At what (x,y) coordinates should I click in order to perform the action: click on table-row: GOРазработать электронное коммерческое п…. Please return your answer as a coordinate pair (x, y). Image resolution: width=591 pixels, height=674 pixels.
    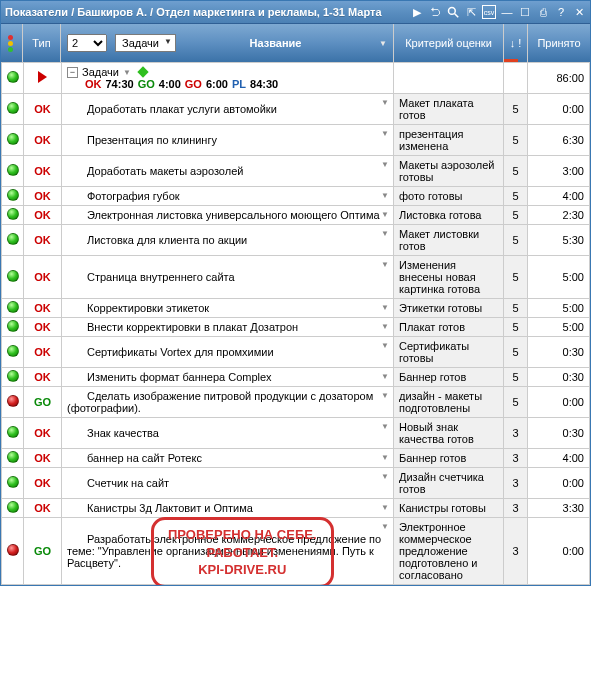
    Looking at the image, I should click on (296, 552).